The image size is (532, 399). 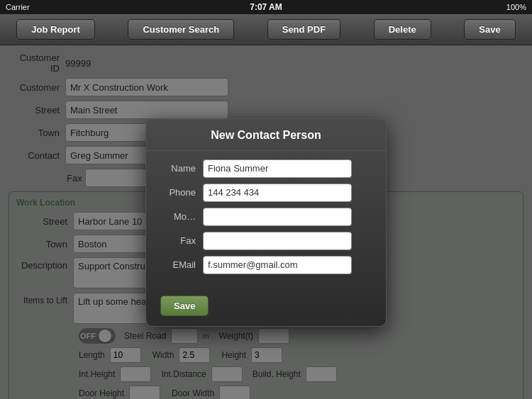 I want to click on modal-phone-row: Phone, so click(x=266, y=193).